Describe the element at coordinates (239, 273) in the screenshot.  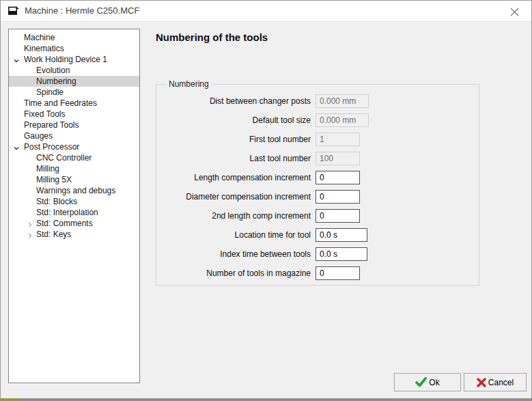
I see `field-label: Number of tools in magazine` at that location.